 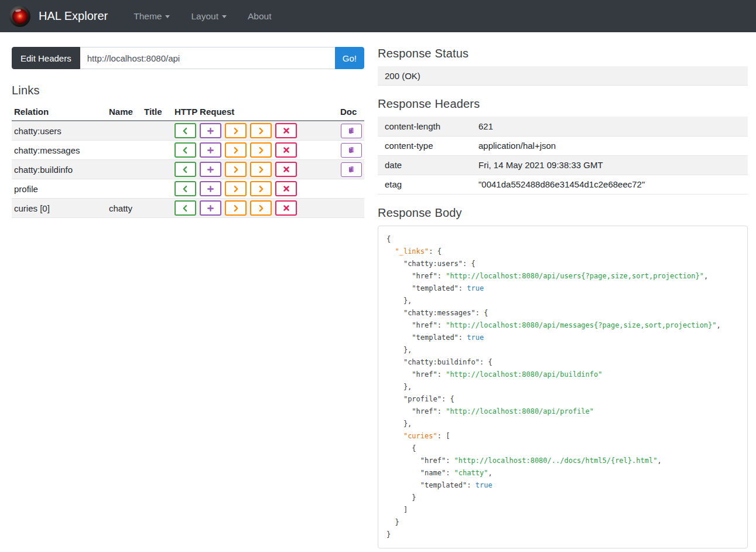 I want to click on response-headers-table: content-length621content-typeapplication…, so click(x=563, y=156).